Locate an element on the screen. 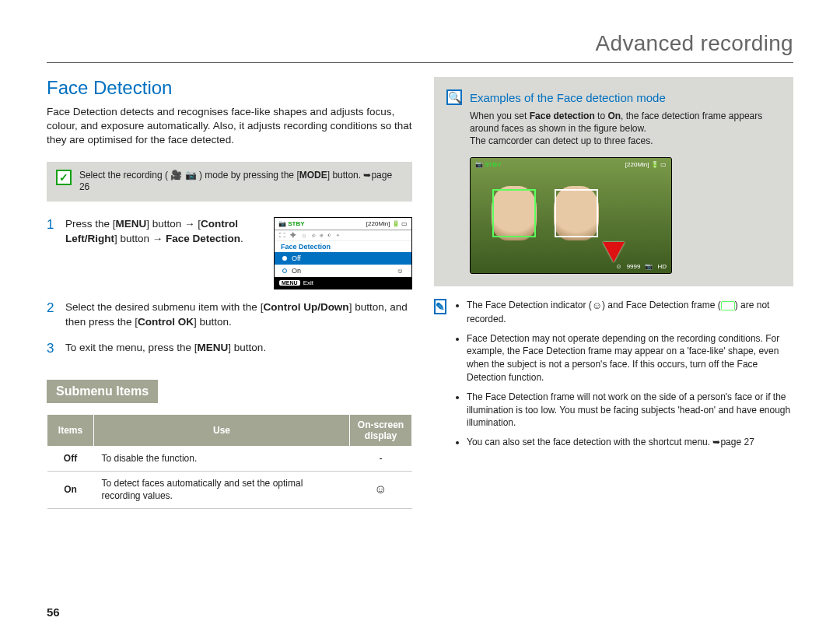  face-frame-primary is located at coordinates (514, 213).